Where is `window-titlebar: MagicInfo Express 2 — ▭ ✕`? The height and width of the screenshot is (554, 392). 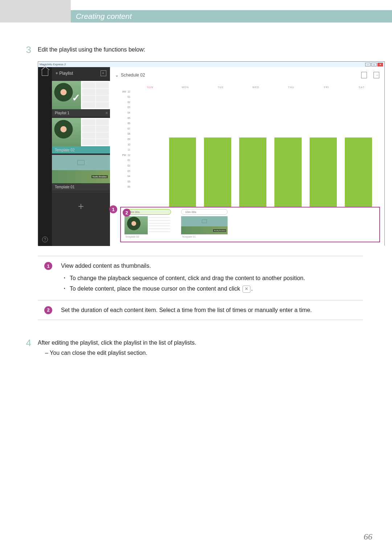 window-titlebar: MagicInfo Express 2 — ▭ ✕ is located at coordinates (211, 65).